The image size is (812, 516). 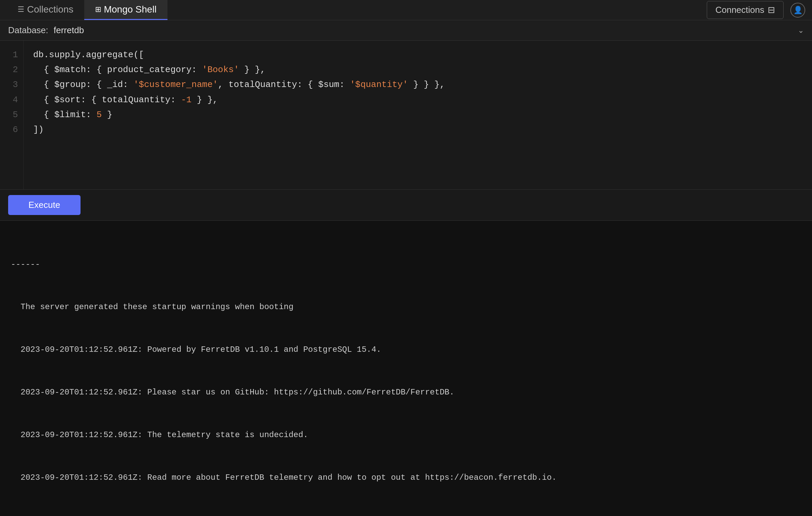 I want to click on header-actions: Connections ⊟ 👤, so click(x=756, y=10).